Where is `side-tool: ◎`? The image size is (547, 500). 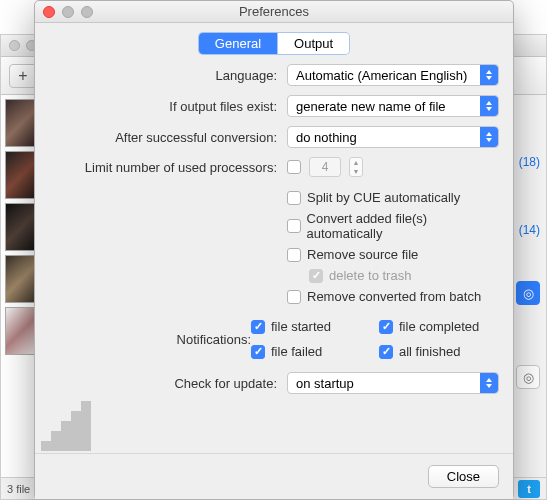 side-tool: ◎ is located at coordinates (528, 377).